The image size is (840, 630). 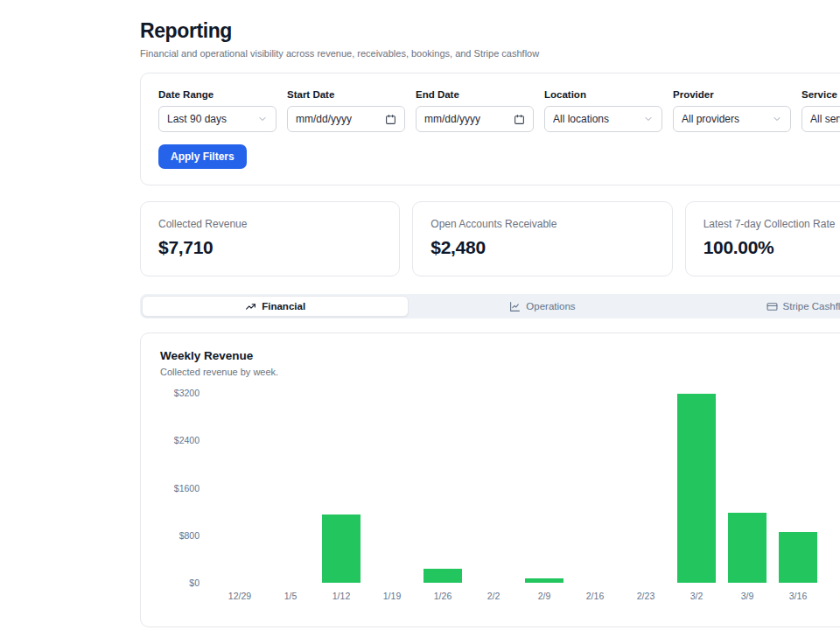 What do you see at coordinates (604, 119) in the screenshot?
I see `location-select: All locations` at bounding box center [604, 119].